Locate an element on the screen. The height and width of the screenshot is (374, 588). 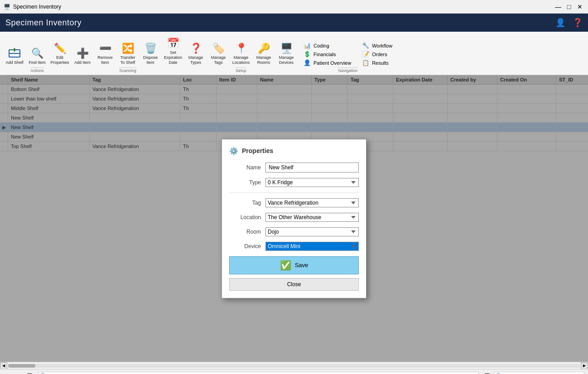
set-expiry-label: Set Expiration Date is located at coordinates (173, 58).